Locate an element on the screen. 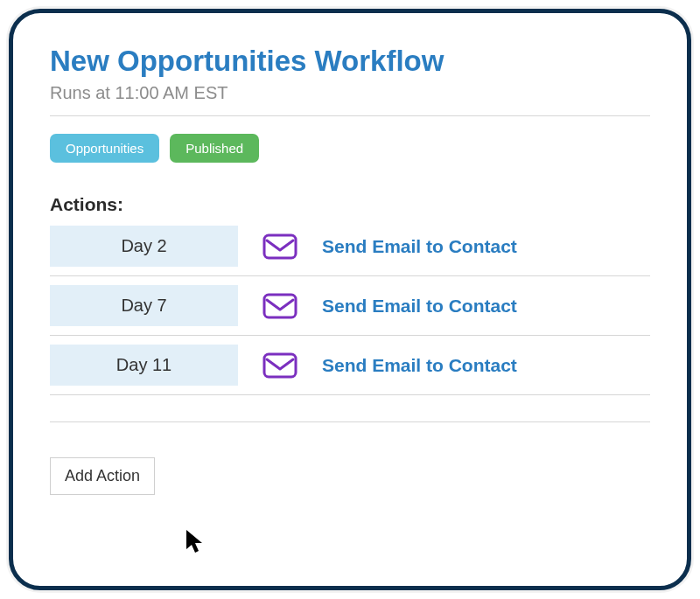  day-chip: Day 2 is located at coordinates (144, 247).